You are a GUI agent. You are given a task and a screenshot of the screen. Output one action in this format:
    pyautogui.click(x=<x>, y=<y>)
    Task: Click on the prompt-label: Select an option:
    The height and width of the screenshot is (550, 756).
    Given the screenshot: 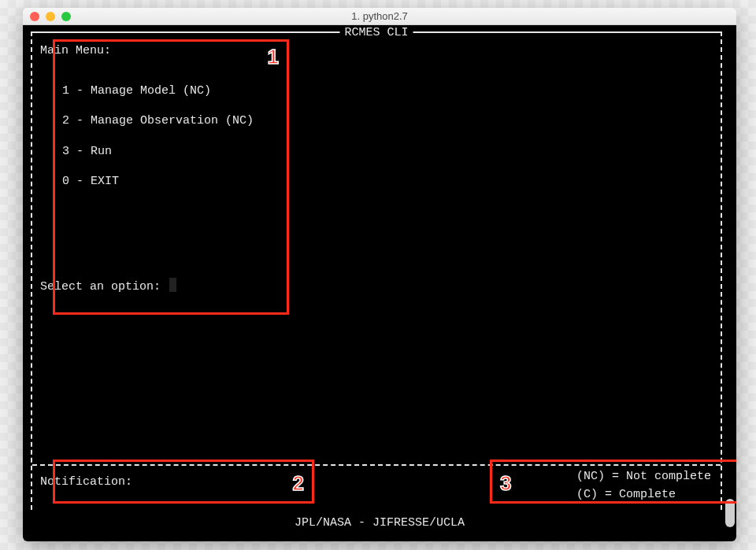 What is the action you would take?
    pyautogui.click(x=101, y=286)
    